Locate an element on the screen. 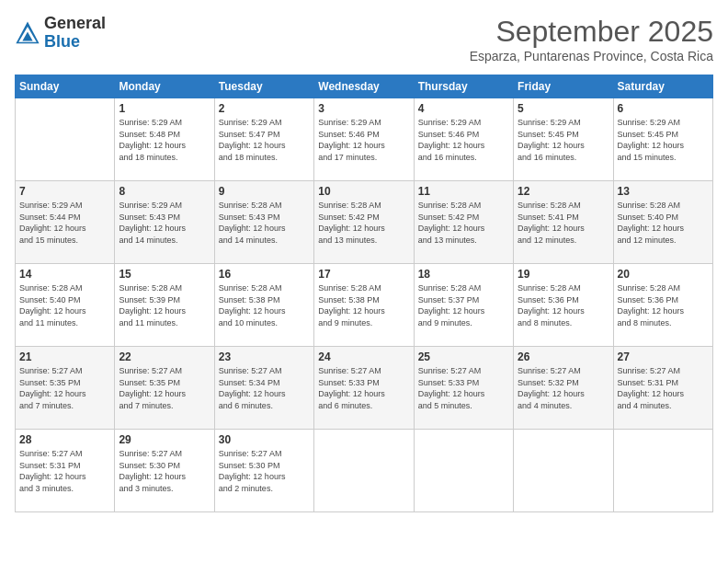  day-cell: 7Sunrise: 5:29 AM Sunset: 5:44 PM Daylig… is located at coordinates (65, 223).